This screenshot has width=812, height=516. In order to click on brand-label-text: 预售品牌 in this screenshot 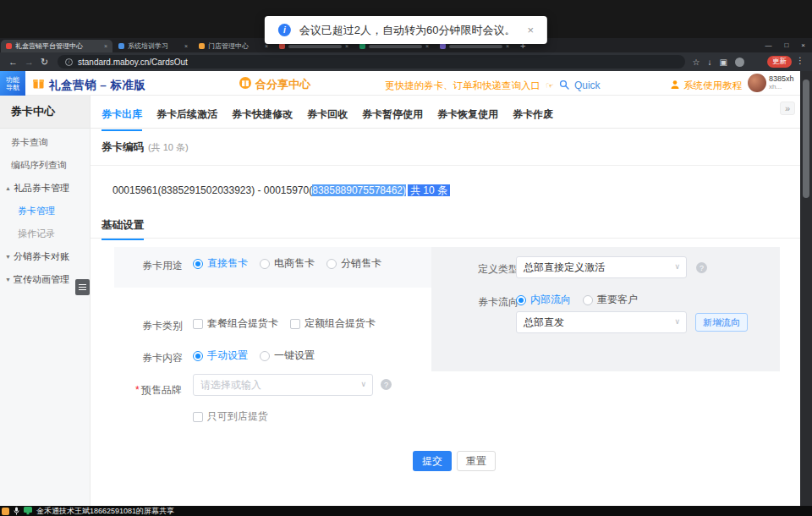, I will do `click(162, 390)`.